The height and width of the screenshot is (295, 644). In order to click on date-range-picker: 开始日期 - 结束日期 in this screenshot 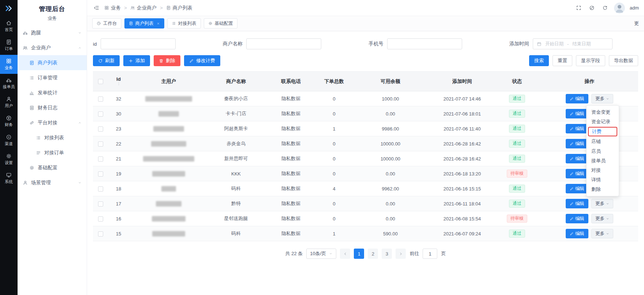, I will do `click(573, 44)`.